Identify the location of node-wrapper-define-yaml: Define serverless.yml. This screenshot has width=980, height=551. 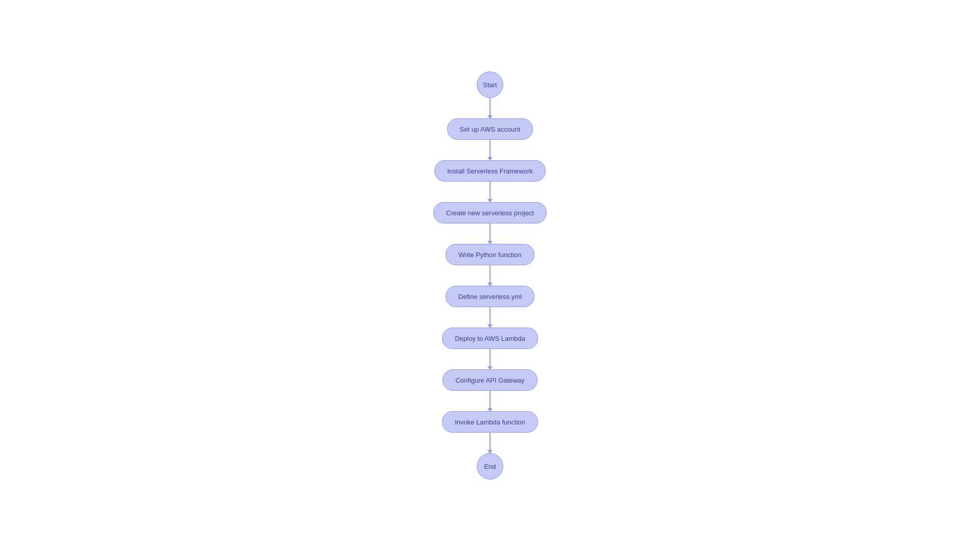
(490, 307).